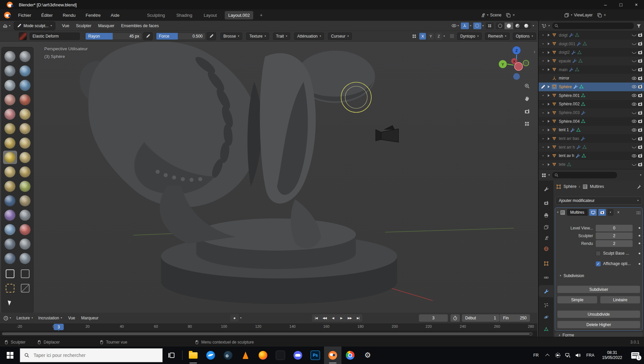  Describe the element at coordinates (316, 318) in the screenshot. I see `jump-to-start-button: |◀` at that location.